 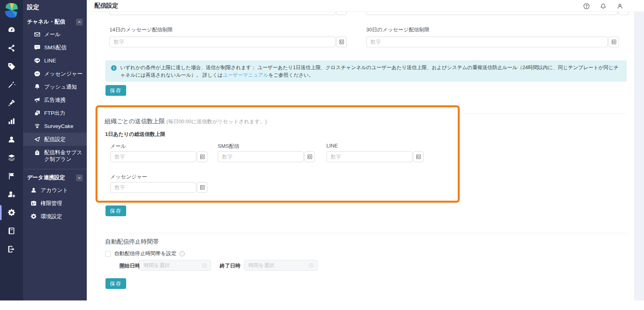 I want to click on chevron-up-icon, so click(x=80, y=22).